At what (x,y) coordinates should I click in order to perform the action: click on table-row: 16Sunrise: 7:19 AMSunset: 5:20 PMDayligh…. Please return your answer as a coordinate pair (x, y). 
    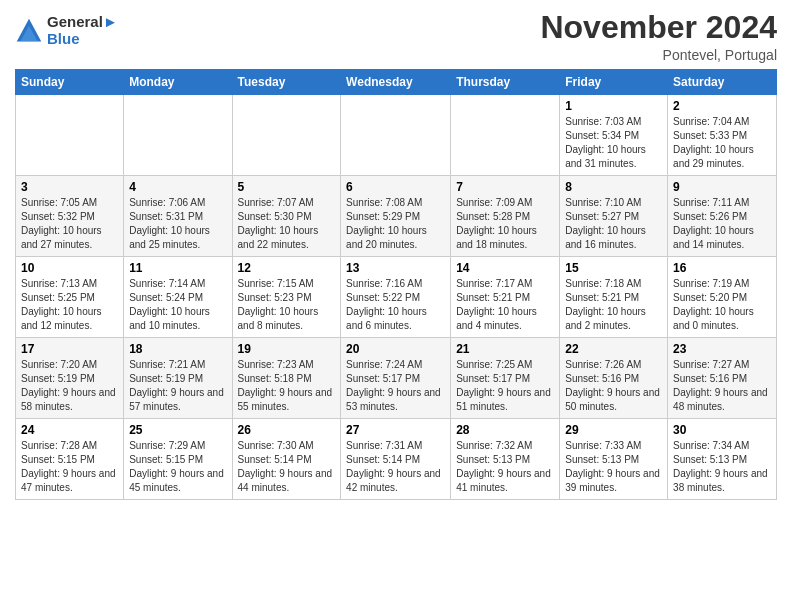
    Looking at the image, I should click on (722, 298).